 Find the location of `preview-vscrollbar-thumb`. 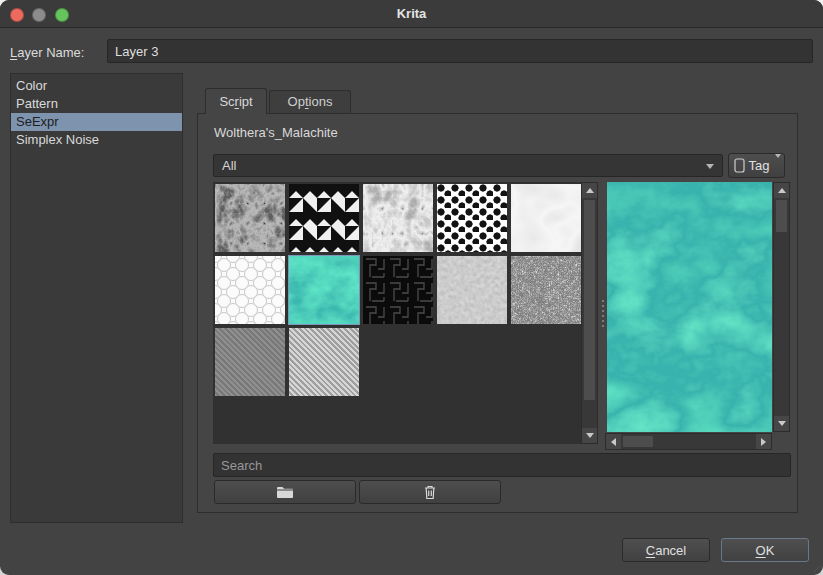

preview-vscrollbar-thumb is located at coordinates (782, 216).